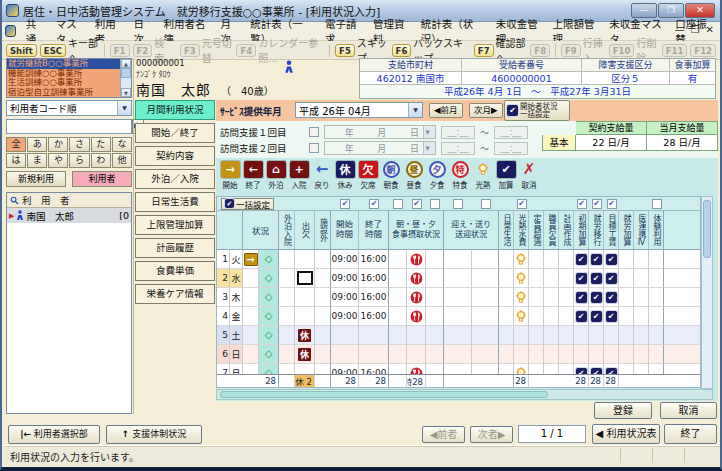  I want to click on cancel-button: 取消, so click(688, 410).